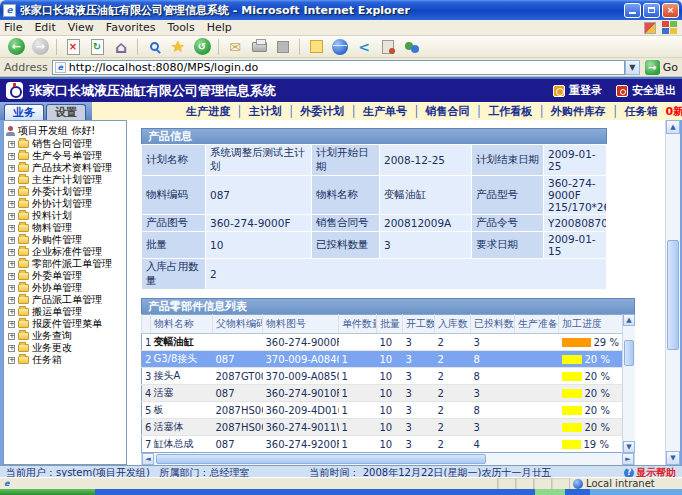 This screenshot has height=495, width=682. What do you see at coordinates (24, 112) in the screenshot?
I see `tab-业务: 业务` at bounding box center [24, 112].